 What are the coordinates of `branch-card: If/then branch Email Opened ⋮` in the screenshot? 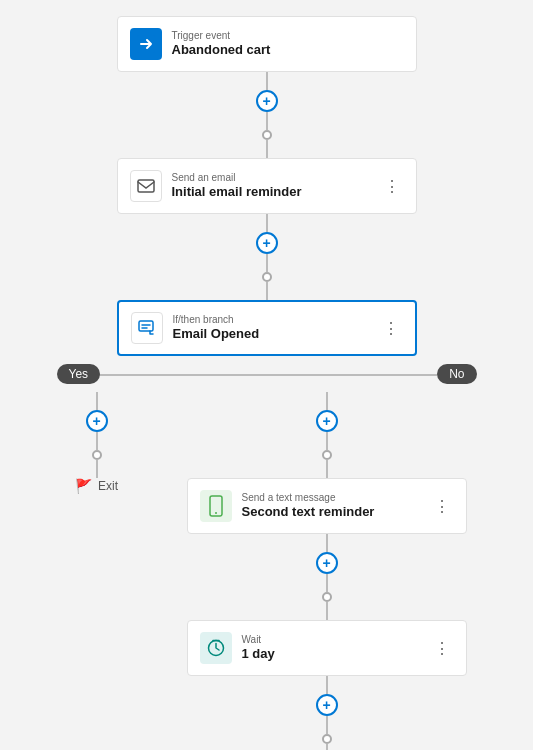 It's located at (267, 328).